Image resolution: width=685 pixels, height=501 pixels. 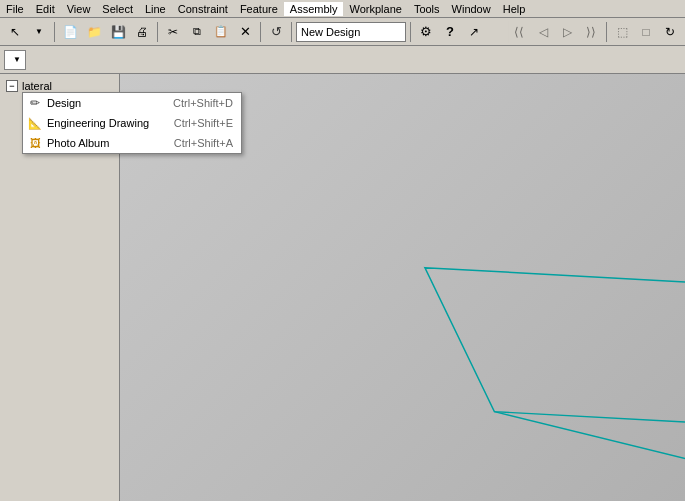 I want to click on menu-workplane: Workplane, so click(x=375, y=9).